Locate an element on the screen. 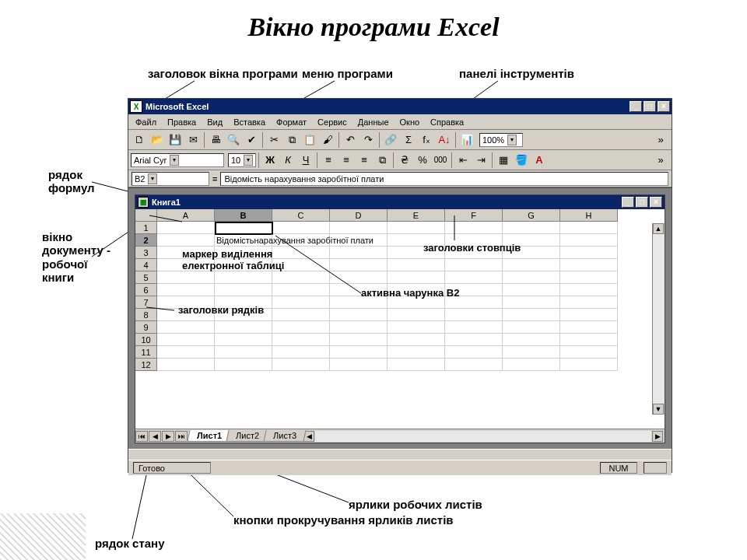 This screenshot has width=747, height=560. row-header: 1 is located at coordinates (146, 228).